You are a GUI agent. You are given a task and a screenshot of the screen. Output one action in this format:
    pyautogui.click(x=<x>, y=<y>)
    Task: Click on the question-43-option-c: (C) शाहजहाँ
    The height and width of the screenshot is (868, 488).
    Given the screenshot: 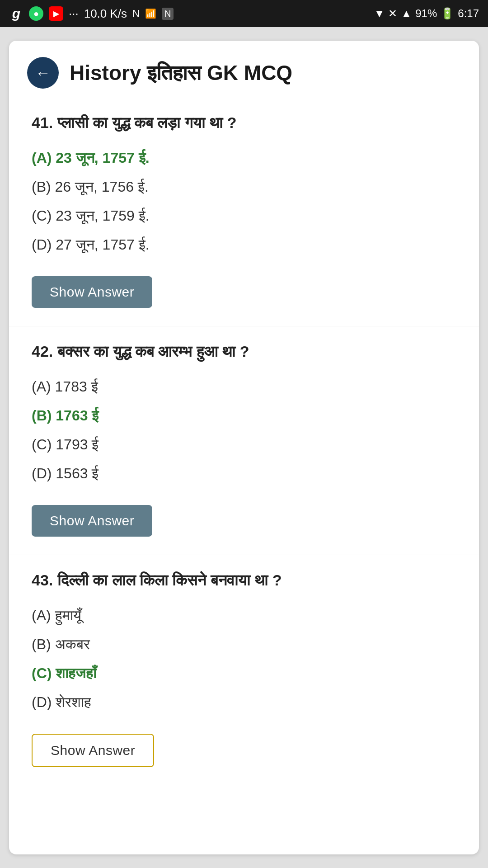 What is the action you would take?
    pyautogui.click(x=244, y=673)
    